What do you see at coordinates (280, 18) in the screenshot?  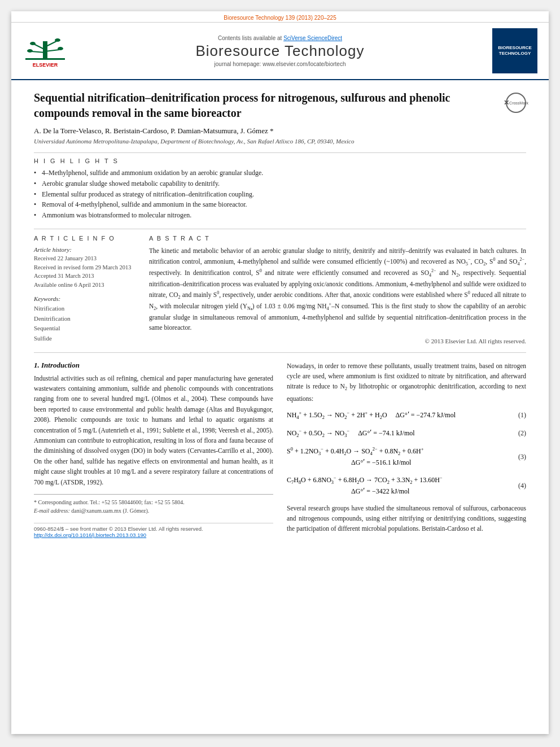 I see `journal-citation: Bioresource Technology 139 (2013) 220–22…` at bounding box center [280, 18].